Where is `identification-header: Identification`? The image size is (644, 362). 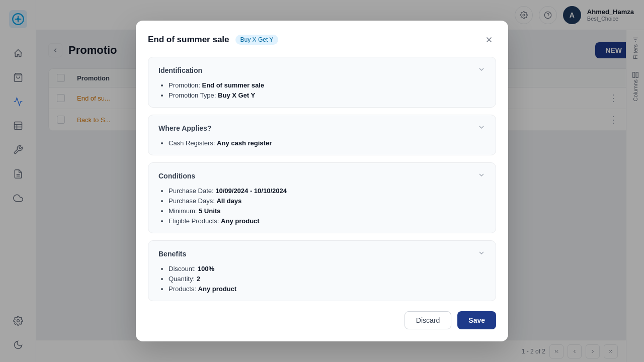
identification-header: Identification is located at coordinates (322, 70).